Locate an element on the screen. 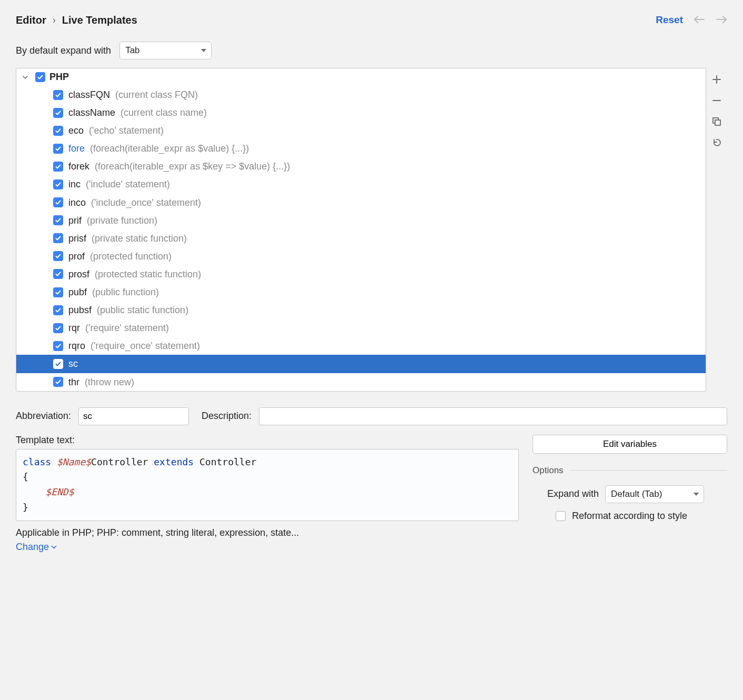 The height and width of the screenshot is (700, 743). forward-arrow-icon is located at coordinates (721, 20).